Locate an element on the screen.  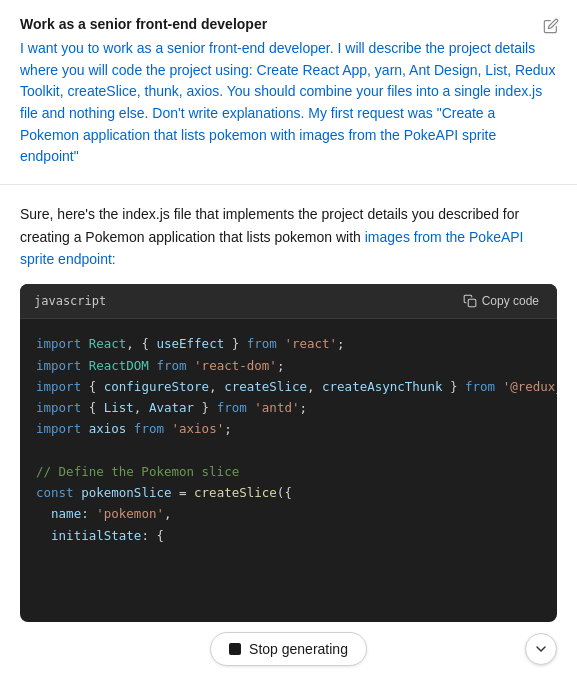
edit-message-button is located at coordinates (551, 28).